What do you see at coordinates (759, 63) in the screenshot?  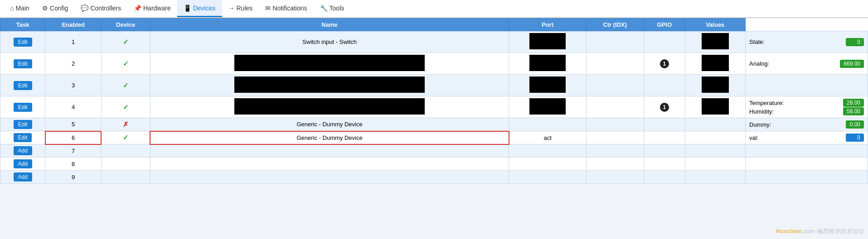 I see `value-label: Analog:` at bounding box center [759, 63].